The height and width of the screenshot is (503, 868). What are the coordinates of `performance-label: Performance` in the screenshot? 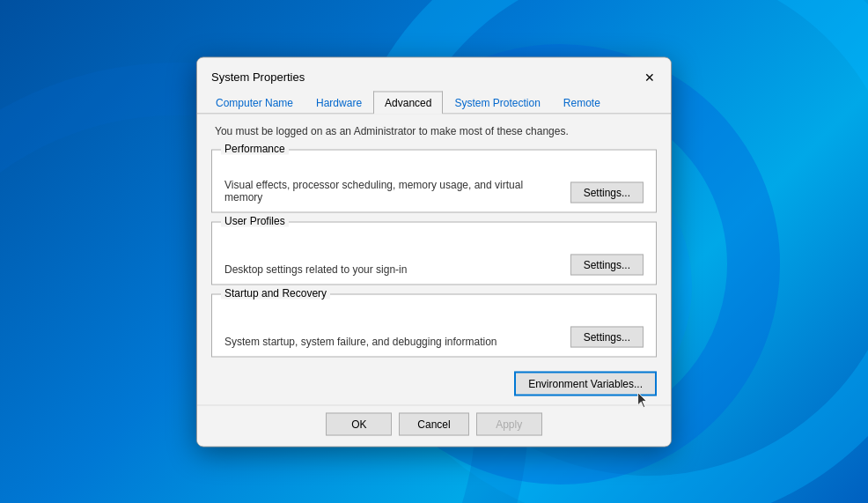 It's located at (255, 148).